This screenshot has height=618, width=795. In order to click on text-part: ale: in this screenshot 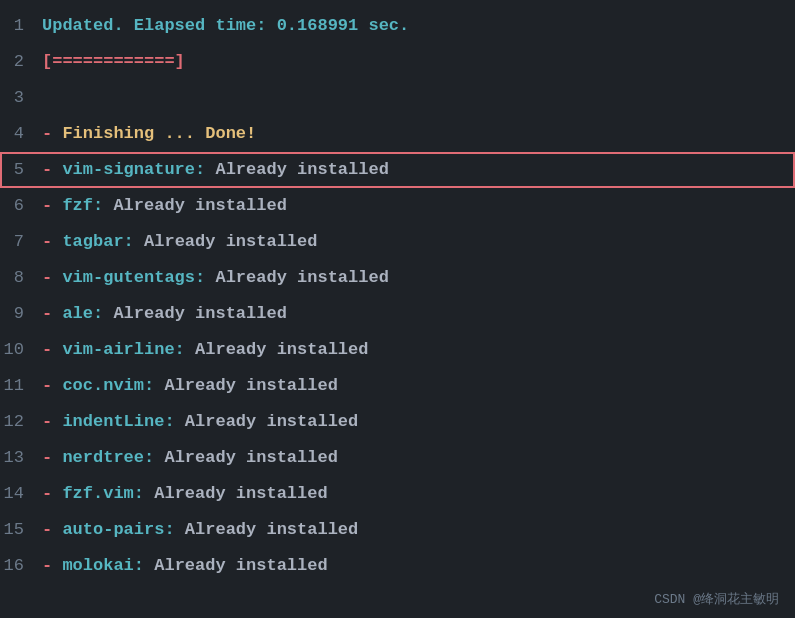, I will do `click(82, 314)`.